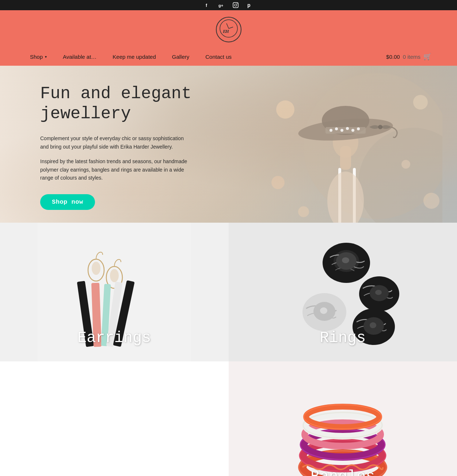 The height and width of the screenshot is (476, 457). I want to click on hero-illustration, so click(355, 148).